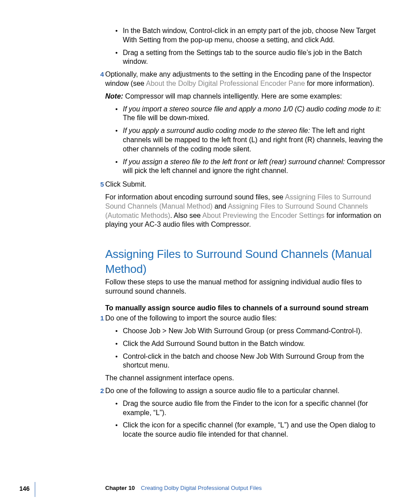  What do you see at coordinates (217, 130) in the screenshot?
I see `example-lead: If you apply a surround audio coding mod…` at bounding box center [217, 130].